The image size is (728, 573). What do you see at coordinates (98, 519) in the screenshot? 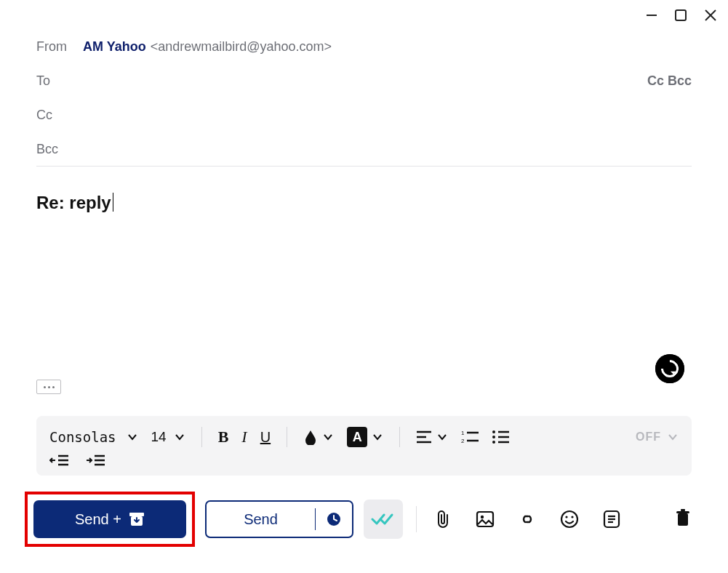
I see `send-archive-label: Send +` at bounding box center [98, 519].